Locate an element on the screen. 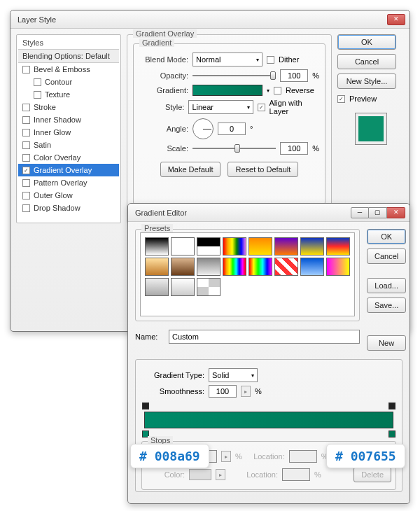 This screenshot has width=420, height=511. blend-mode-select: Normal▾ is located at coordinates (227, 59).